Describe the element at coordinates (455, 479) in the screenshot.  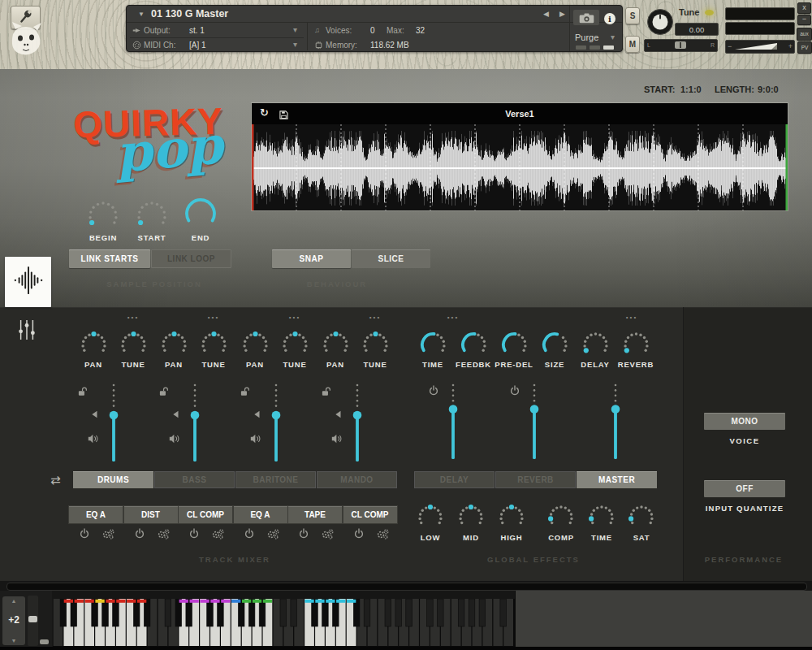
I see `tab-delay: DELAY` at that location.